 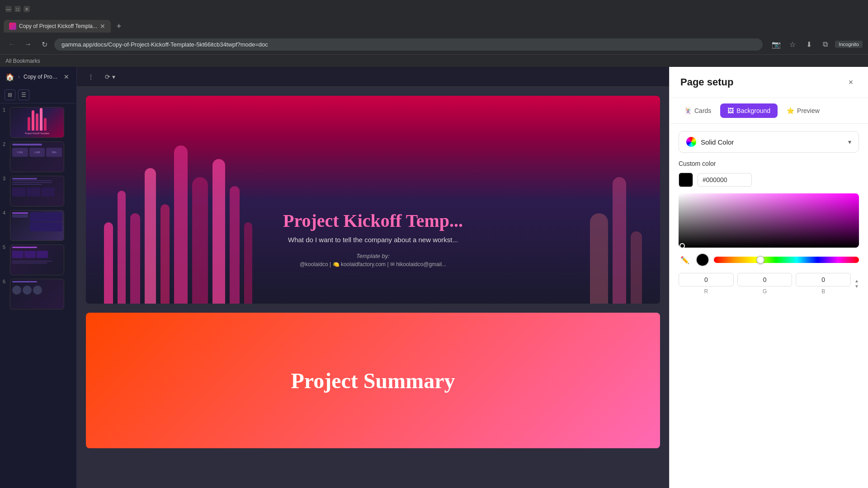 What do you see at coordinates (373, 256) in the screenshot?
I see `slide1-template-label: Template by:` at bounding box center [373, 256].